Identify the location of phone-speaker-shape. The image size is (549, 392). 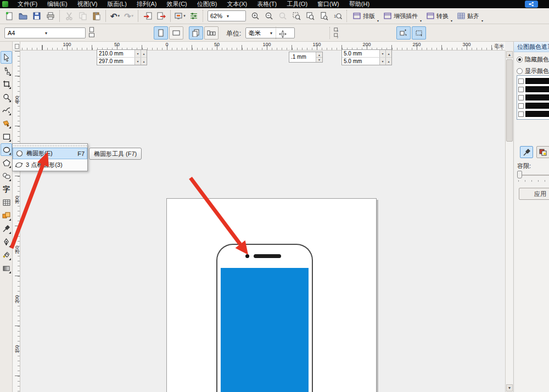
(267, 256).